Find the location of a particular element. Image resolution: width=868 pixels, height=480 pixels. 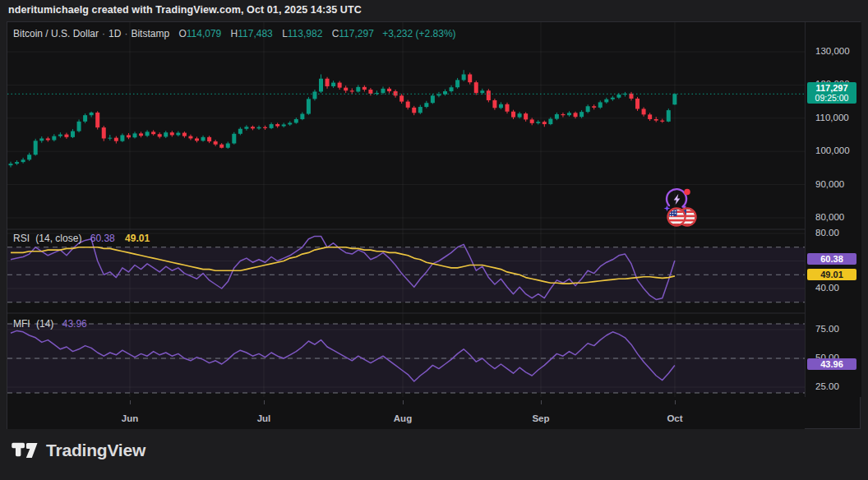

interval-label: 1D is located at coordinates (115, 34).